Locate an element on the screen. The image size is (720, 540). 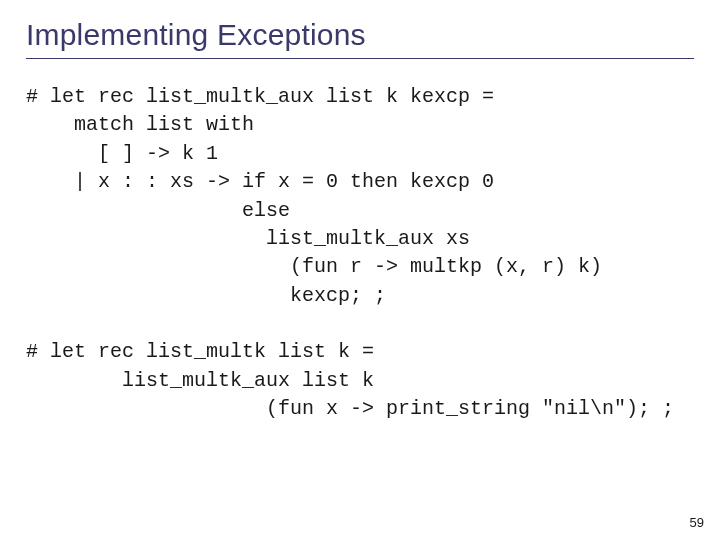
page-number: 59 is located at coordinates (697, 522).